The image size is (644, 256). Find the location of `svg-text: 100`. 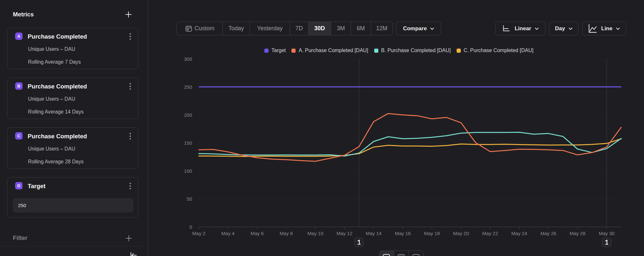

svg-text: 100 is located at coordinates (188, 171).